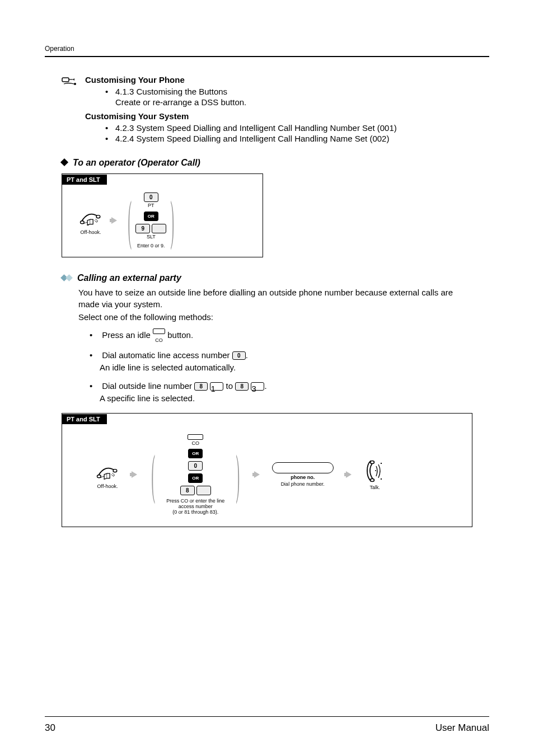 This screenshot has height=756, width=534. Describe the element at coordinates (302, 478) in the screenshot. I see `phone-no-label: phone no.` at that location.